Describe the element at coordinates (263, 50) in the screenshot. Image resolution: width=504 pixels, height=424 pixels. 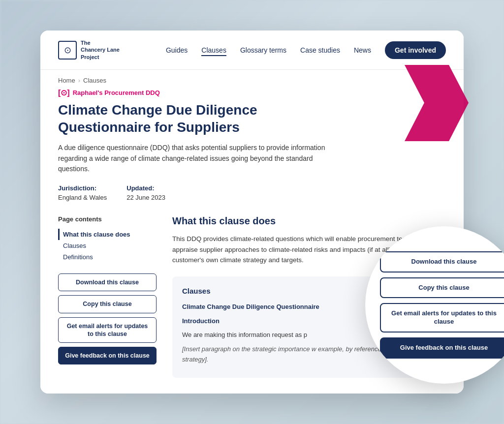
I see `nav-item-glossary: Glossary terms` at that location.